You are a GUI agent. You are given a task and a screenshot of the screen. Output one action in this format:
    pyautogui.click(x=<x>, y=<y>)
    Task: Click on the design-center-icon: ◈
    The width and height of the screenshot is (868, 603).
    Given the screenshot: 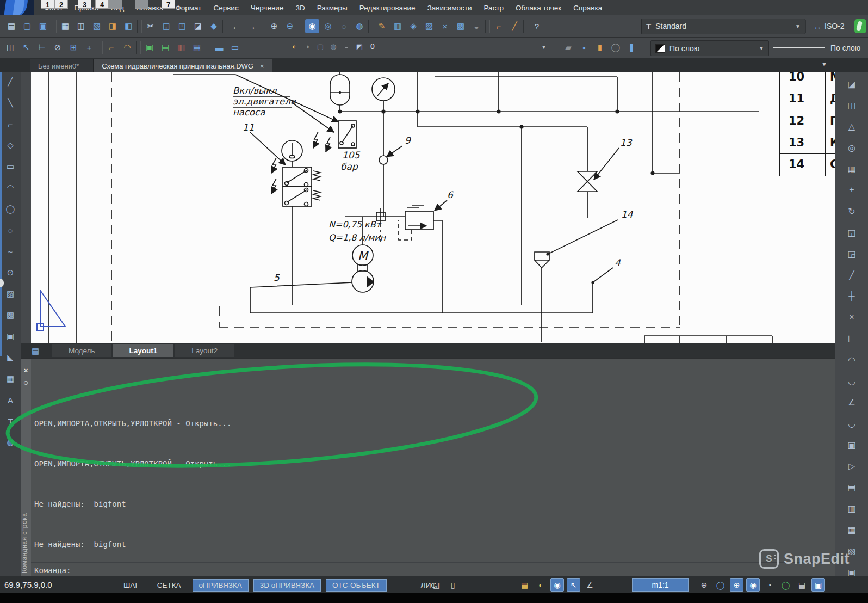 What is the action you would take?
    pyautogui.click(x=413, y=26)
    